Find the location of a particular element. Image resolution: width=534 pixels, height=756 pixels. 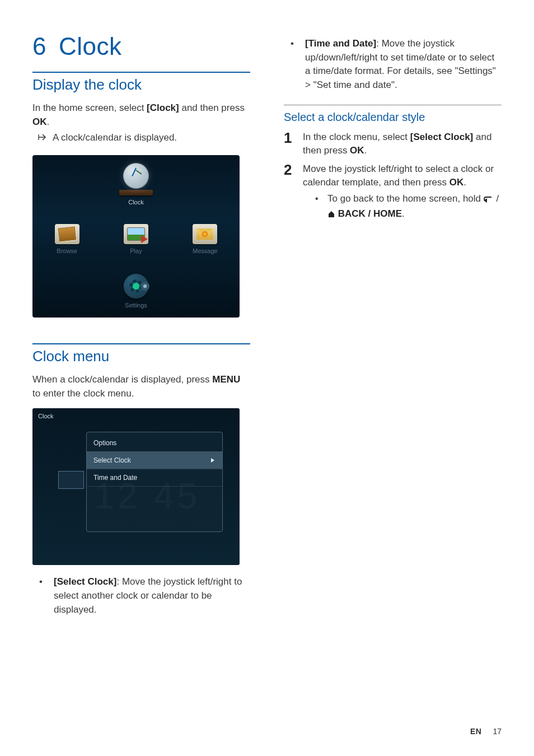

chapter-title: 6Clock is located at coordinates (141, 46).